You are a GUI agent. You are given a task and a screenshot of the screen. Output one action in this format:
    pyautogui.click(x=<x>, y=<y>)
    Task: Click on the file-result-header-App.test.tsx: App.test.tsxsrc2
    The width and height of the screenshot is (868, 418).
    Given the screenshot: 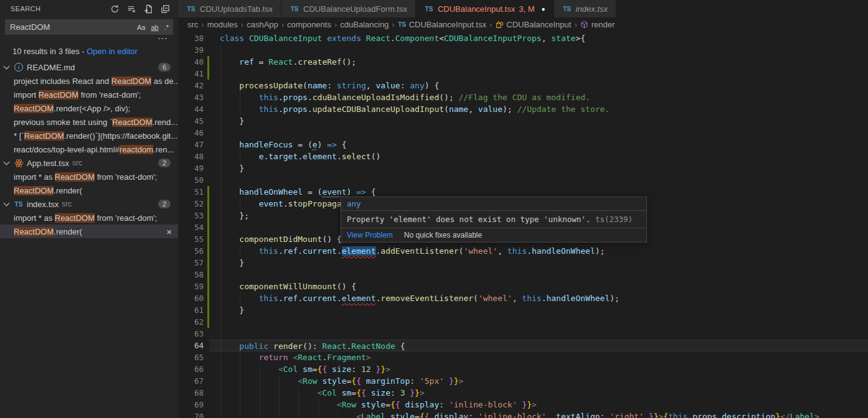 What is the action you would take?
    pyautogui.click(x=89, y=163)
    